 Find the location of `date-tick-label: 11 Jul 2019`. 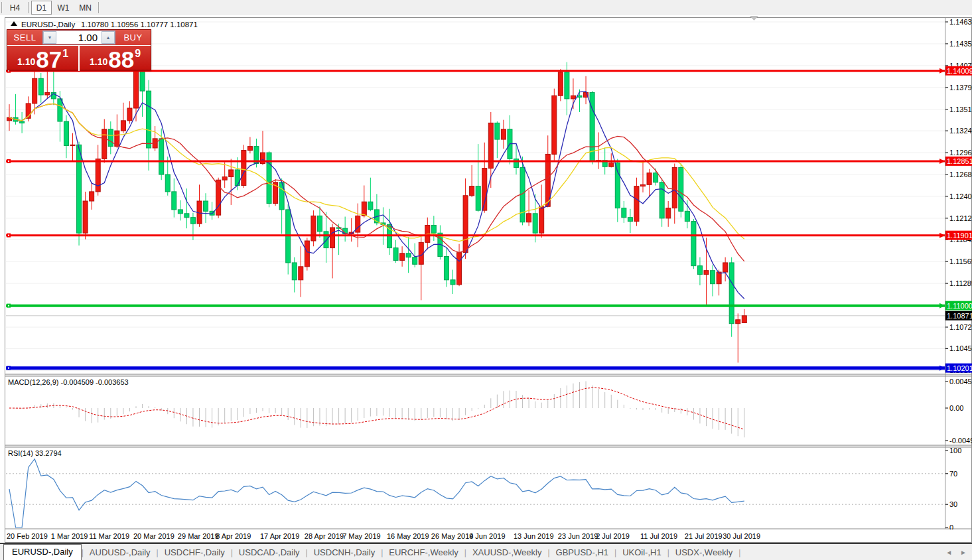

date-tick-label: 11 Jul 2019 is located at coordinates (659, 536).